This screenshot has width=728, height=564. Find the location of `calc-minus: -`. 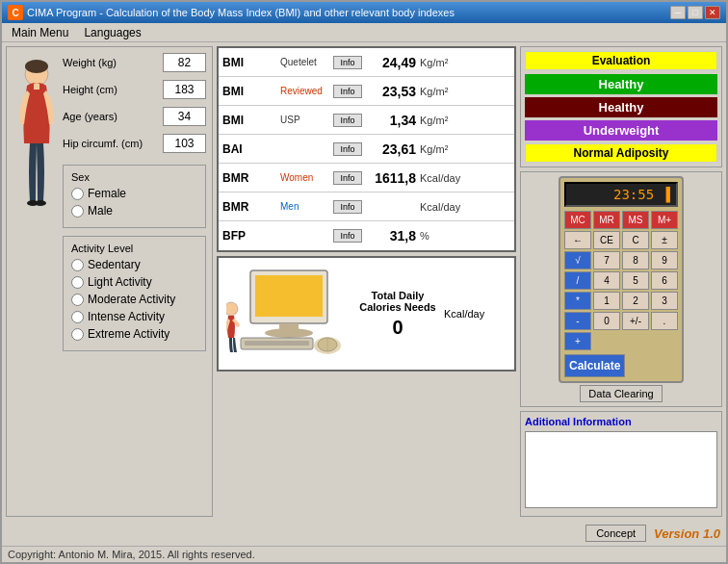

calc-minus: - is located at coordinates (578, 321).